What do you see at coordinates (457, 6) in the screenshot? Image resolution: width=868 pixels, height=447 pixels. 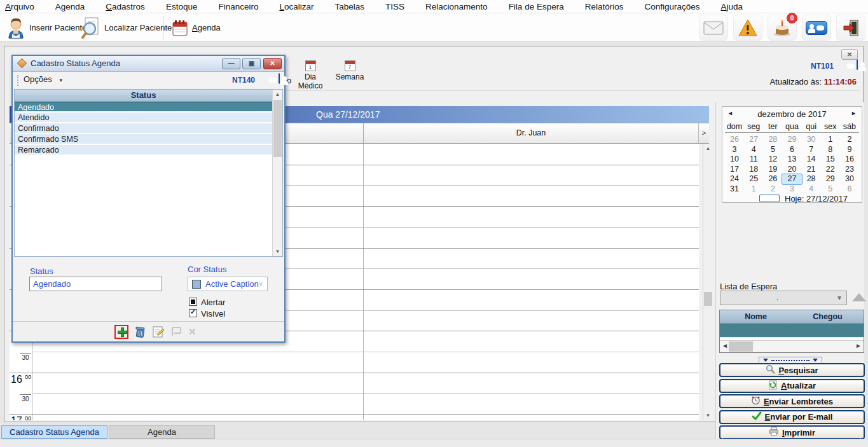 I see `menu-relacionamento: Relacionamento` at bounding box center [457, 6].